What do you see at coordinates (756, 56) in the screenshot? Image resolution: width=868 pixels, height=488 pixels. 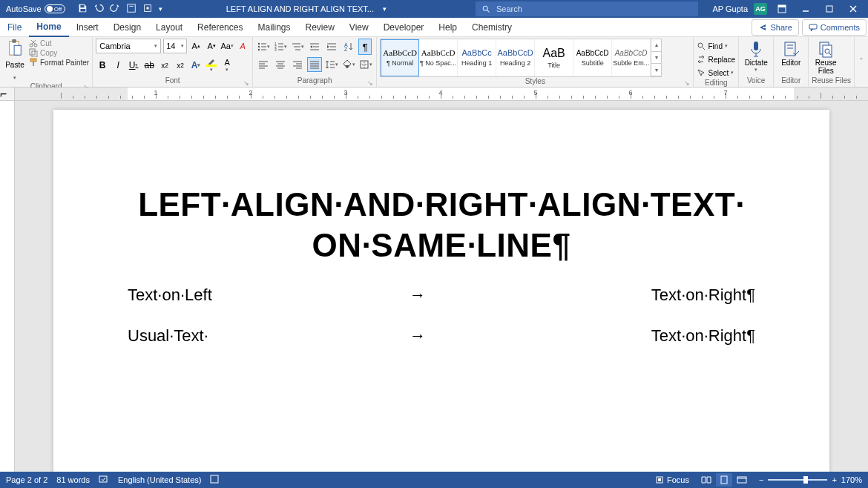 I see `dictate-button: Dictate ▾` at bounding box center [756, 56].